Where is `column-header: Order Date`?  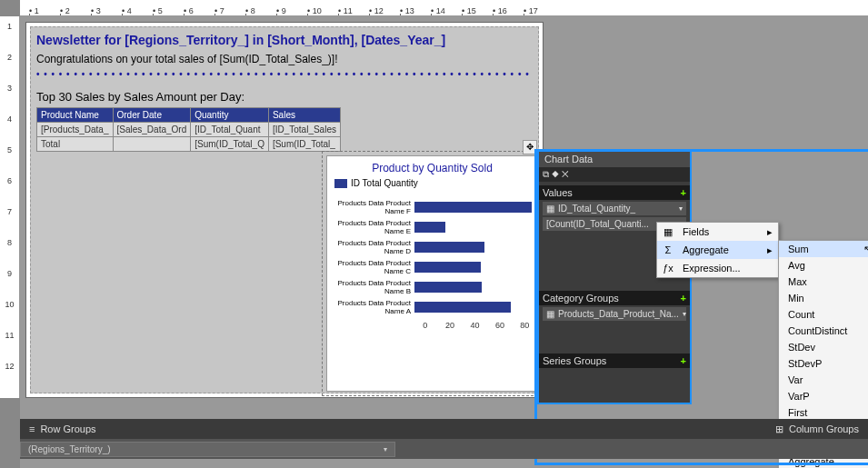 column-header: Order Date is located at coordinates (152, 115).